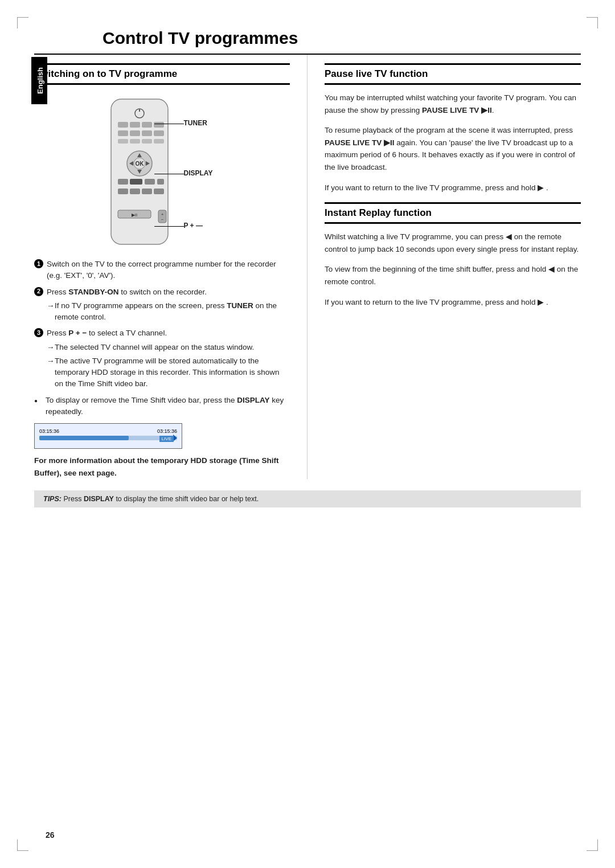 This screenshot has width=615, height=868. Describe the element at coordinates (49, 431) in the screenshot. I see `tsb-time-left: 03:15:36` at that location.